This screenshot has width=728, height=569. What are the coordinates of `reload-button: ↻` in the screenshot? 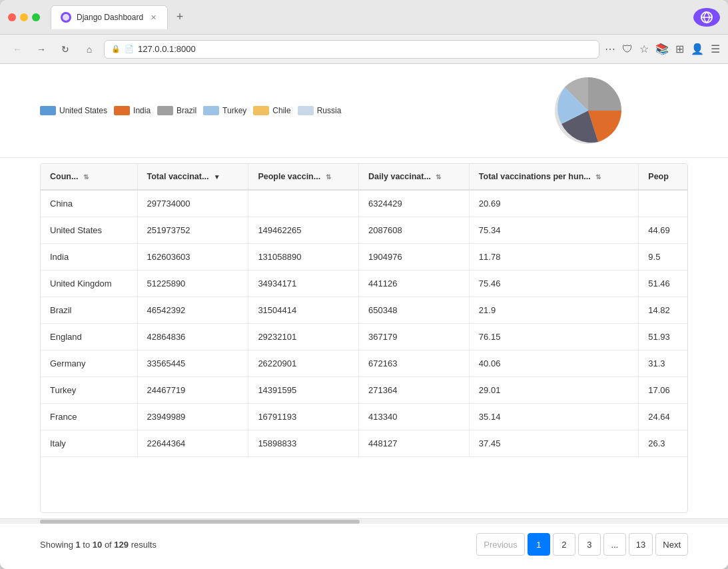 It's located at (65, 49).